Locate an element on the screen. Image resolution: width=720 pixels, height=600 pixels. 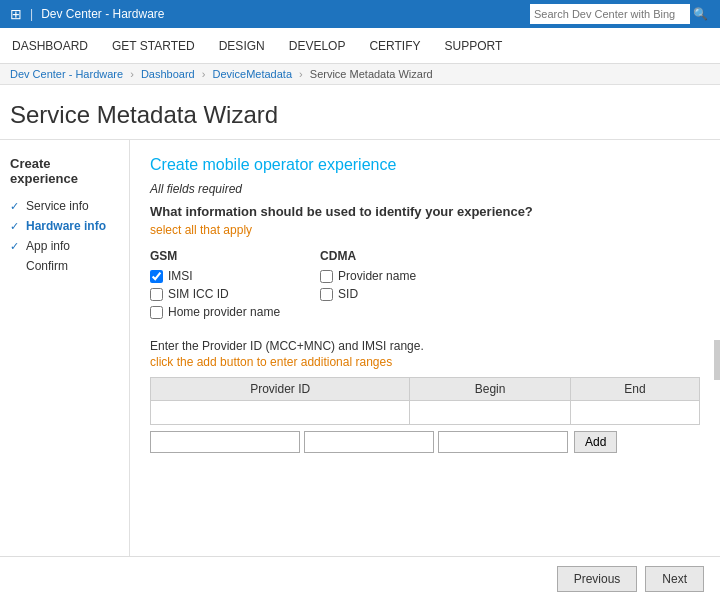
checkbox-provider-name is located at coordinates (326, 276).